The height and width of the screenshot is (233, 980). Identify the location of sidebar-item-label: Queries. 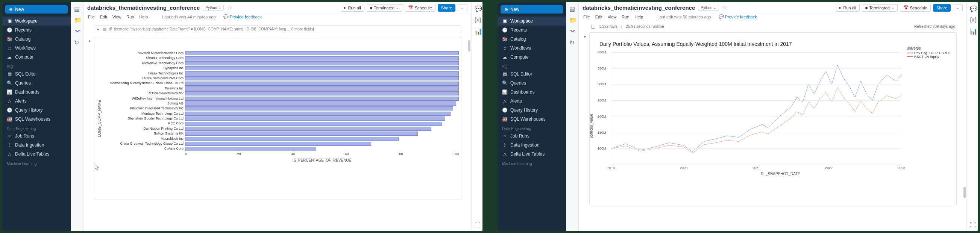
(23, 83).